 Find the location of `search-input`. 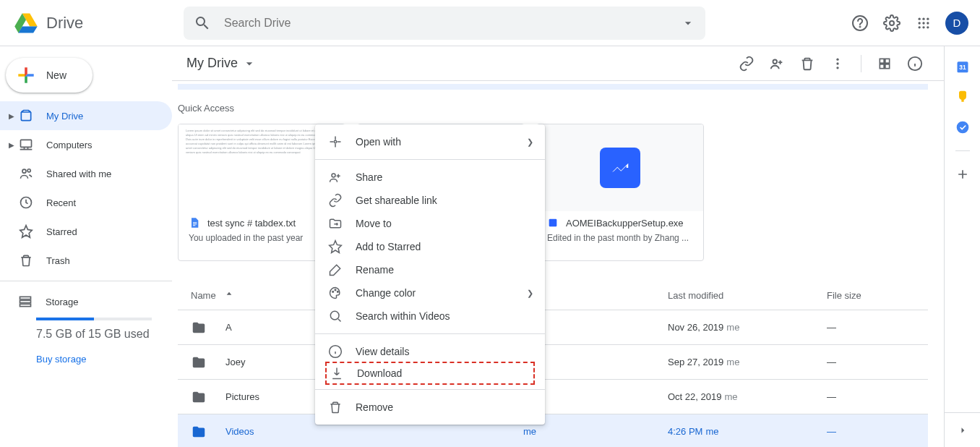

search-input is located at coordinates (459, 23).